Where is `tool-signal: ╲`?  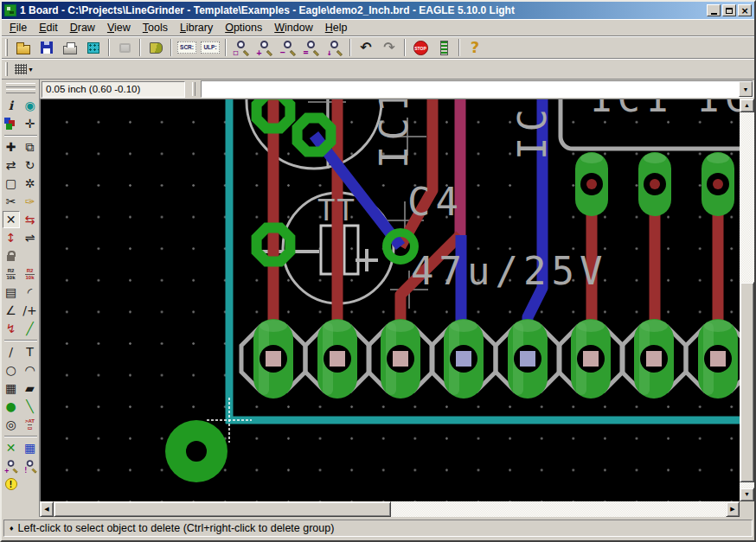 tool-signal: ╲ is located at coordinates (30, 406).